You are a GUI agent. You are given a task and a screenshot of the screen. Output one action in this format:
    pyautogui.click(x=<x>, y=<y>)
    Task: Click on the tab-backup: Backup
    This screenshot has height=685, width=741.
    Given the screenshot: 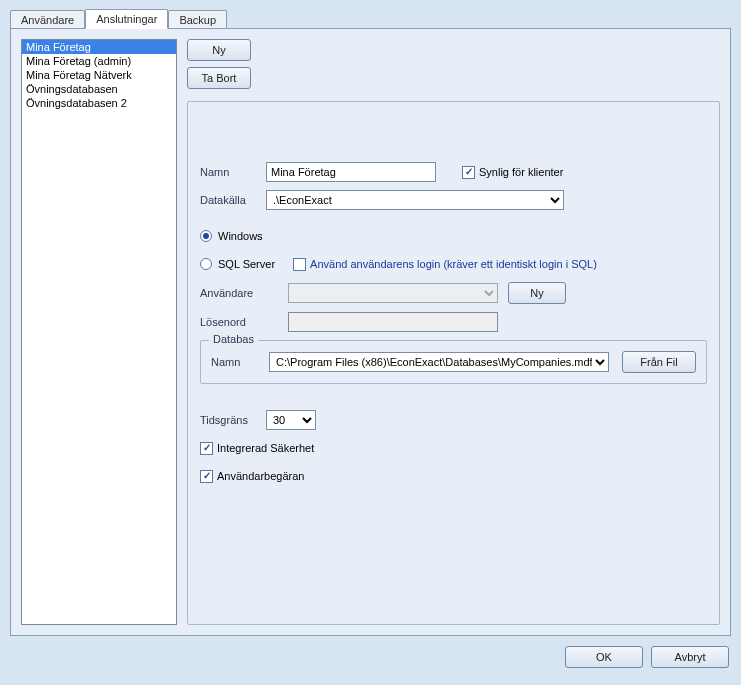 What is the action you would take?
    pyautogui.click(x=198, y=20)
    